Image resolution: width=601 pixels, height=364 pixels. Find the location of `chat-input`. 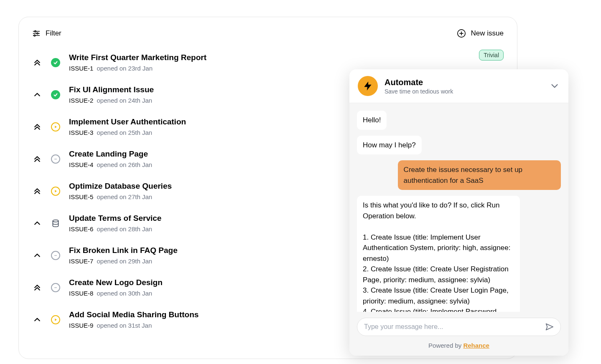

chat-input is located at coordinates (453, 327).